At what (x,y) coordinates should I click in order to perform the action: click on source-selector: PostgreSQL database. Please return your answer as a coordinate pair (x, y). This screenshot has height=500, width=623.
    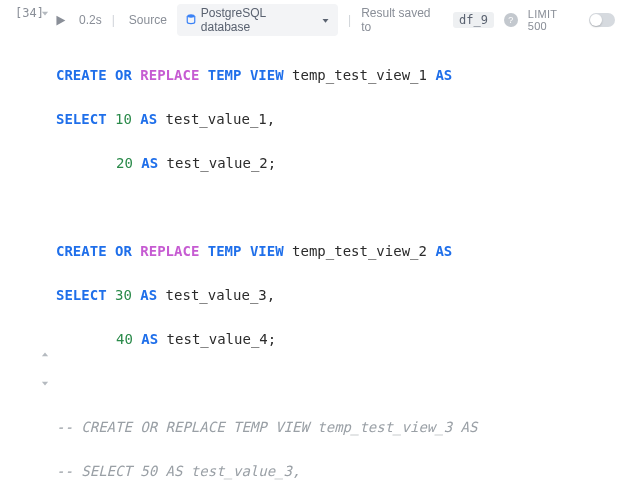
    Looking at the image, I should click on (258, 20).